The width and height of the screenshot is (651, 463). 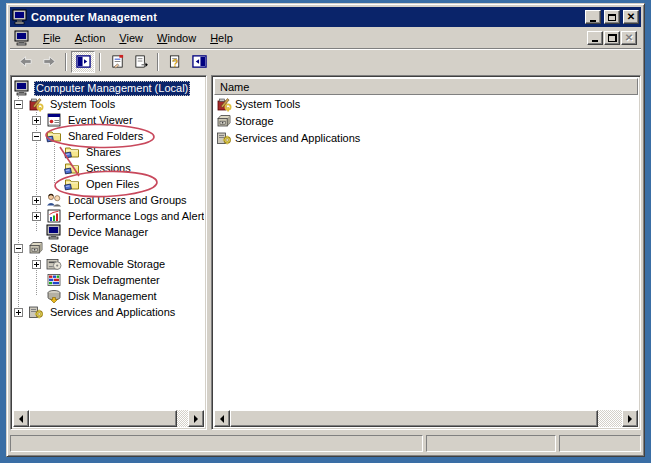 I want to click on left-arrow-icon, so click(x=19, y=419).